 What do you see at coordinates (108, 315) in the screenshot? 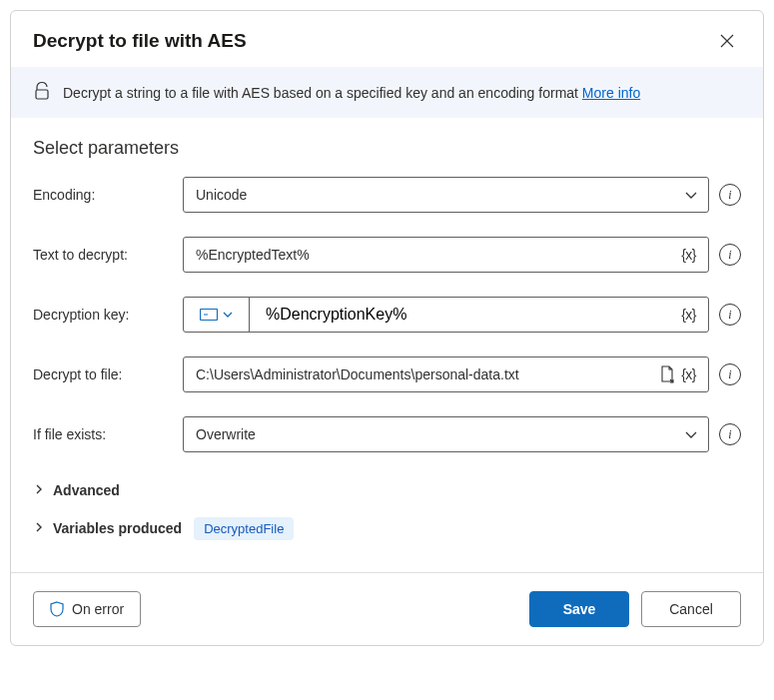
I see `label-decryption-key: Decryption key:` at bounding box center [108, 315].